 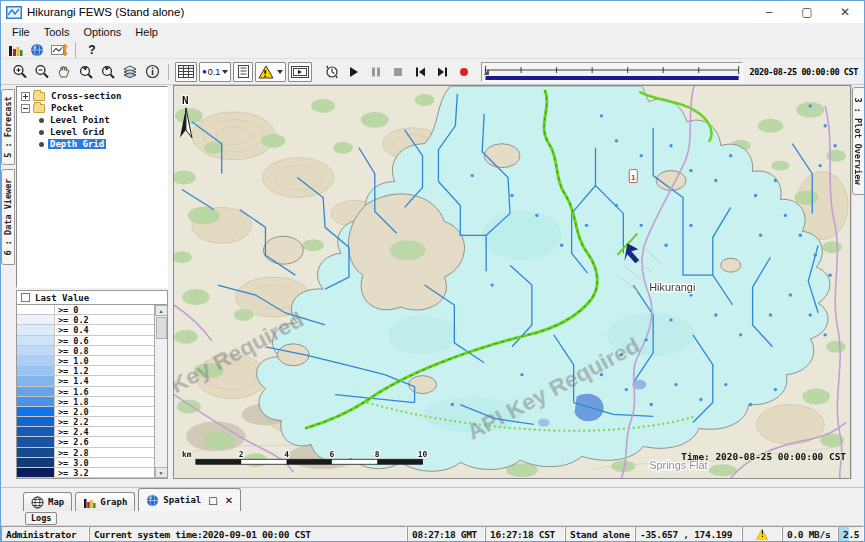 What do you see at coordinates (104, 350) in the screenshot?
I see `legend-row-label: >= 0.8` at bounding box center [104, 350].